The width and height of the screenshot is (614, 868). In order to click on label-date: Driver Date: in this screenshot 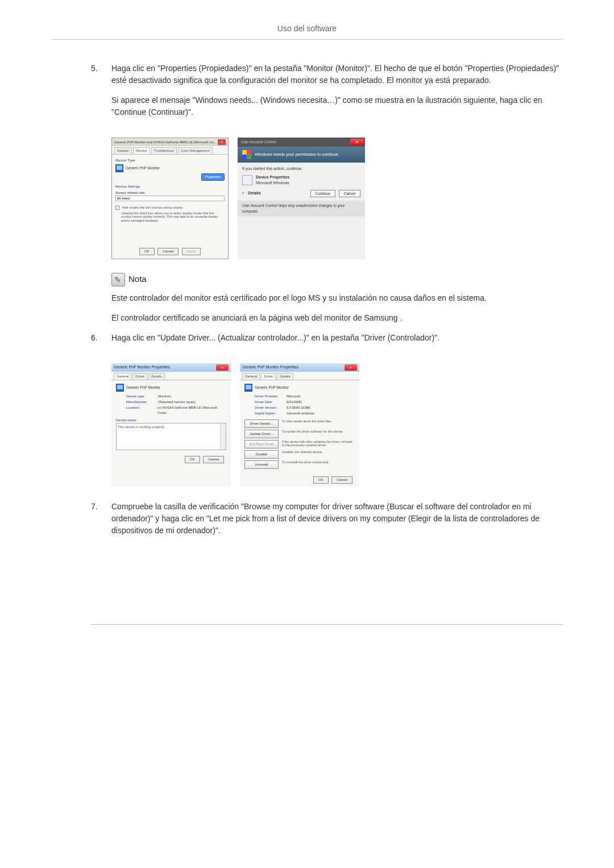, I will do `click(271, 402)`.